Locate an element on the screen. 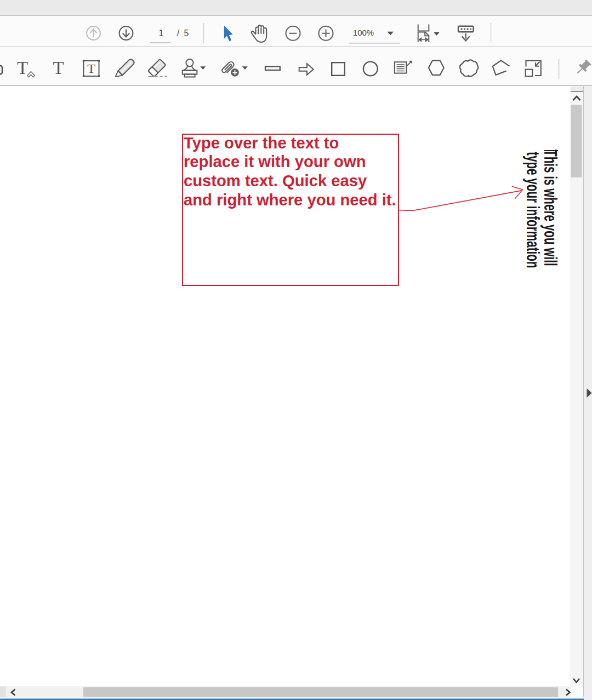 The image size is (592, 700). svg-text: 1 is located at coordinates (161, 33).